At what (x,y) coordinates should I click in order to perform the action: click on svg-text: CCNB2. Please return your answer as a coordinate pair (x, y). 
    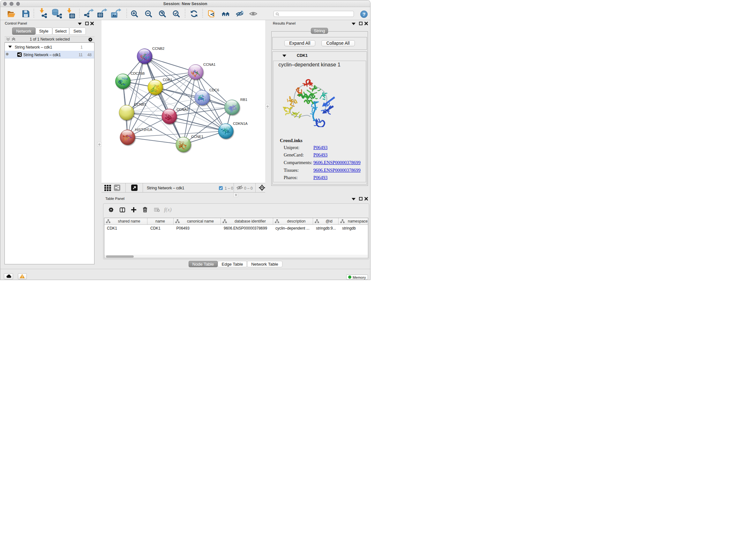
    Looking at the image, I should click on (158, 49).